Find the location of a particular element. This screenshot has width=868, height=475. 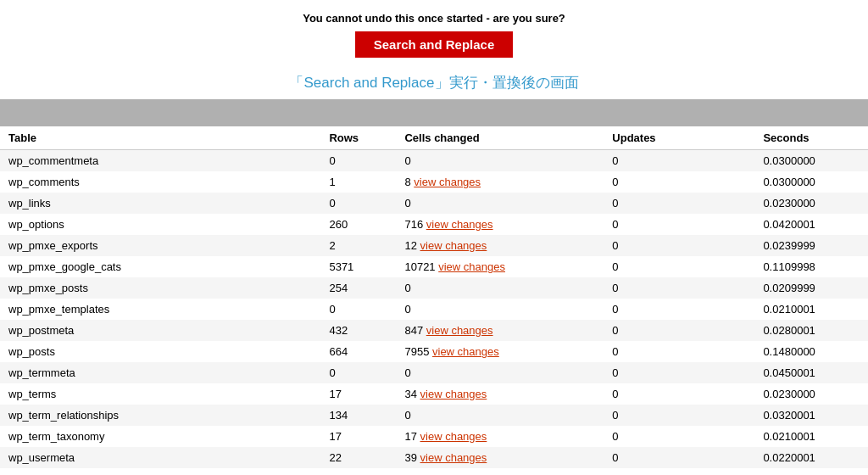

table-row: wp_pmxe_exports212 view changes00.023999… is located at coordinates (434, 246).